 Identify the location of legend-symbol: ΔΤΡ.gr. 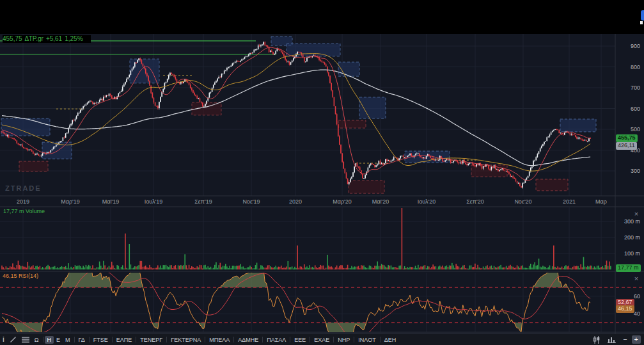
(35, 38).